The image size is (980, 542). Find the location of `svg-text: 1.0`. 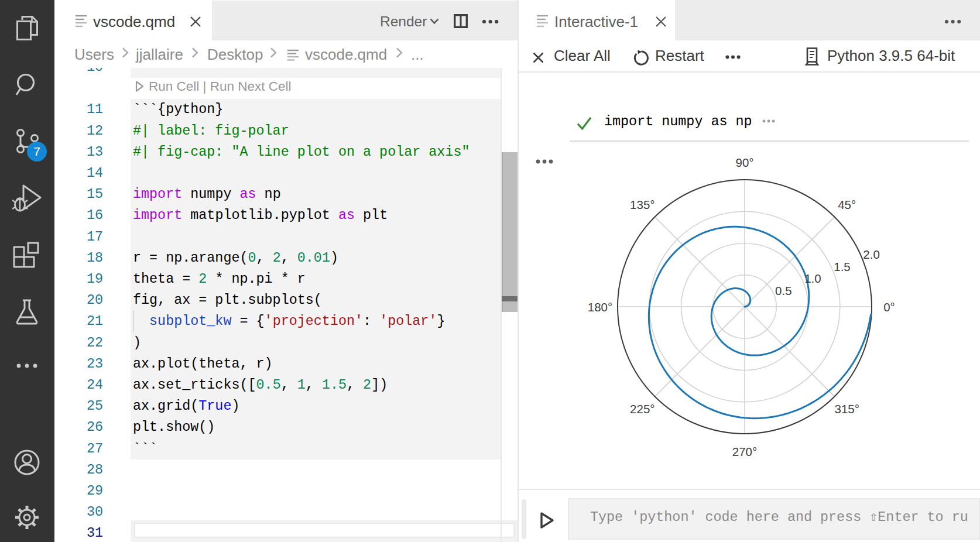

svg-text: 1.0 is located at coordinates (813, 279).